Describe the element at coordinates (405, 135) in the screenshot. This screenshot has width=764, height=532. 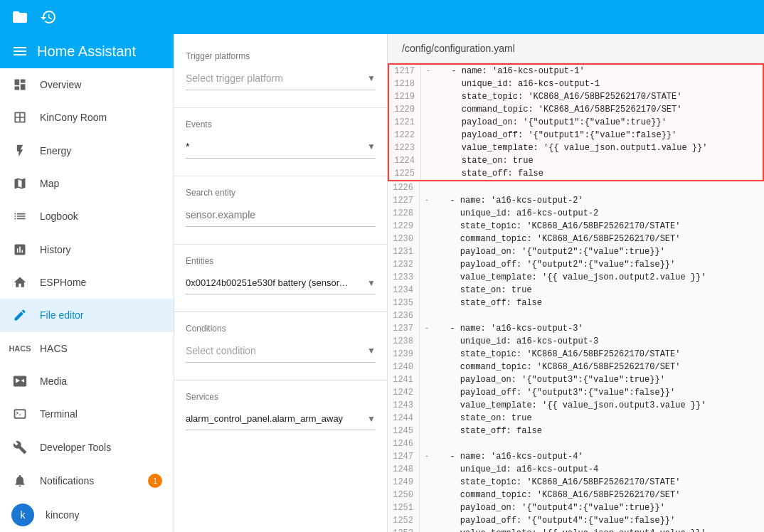
I see `line-number: 1222` at that location.